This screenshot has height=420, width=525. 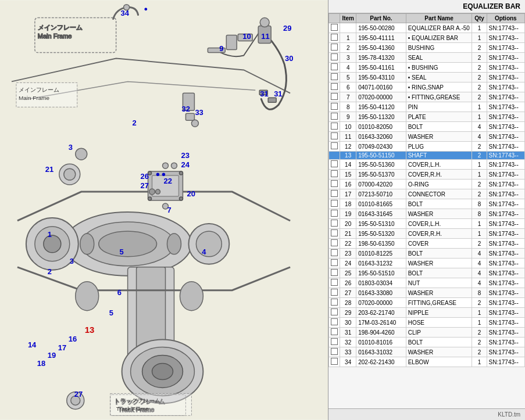 What do you see at coordinates (427, 38) in the screenshot?
I see `table-row: 1195-50-41111• EQUALIZER BAR1SN:17743--` at bounding box center [427, 38].